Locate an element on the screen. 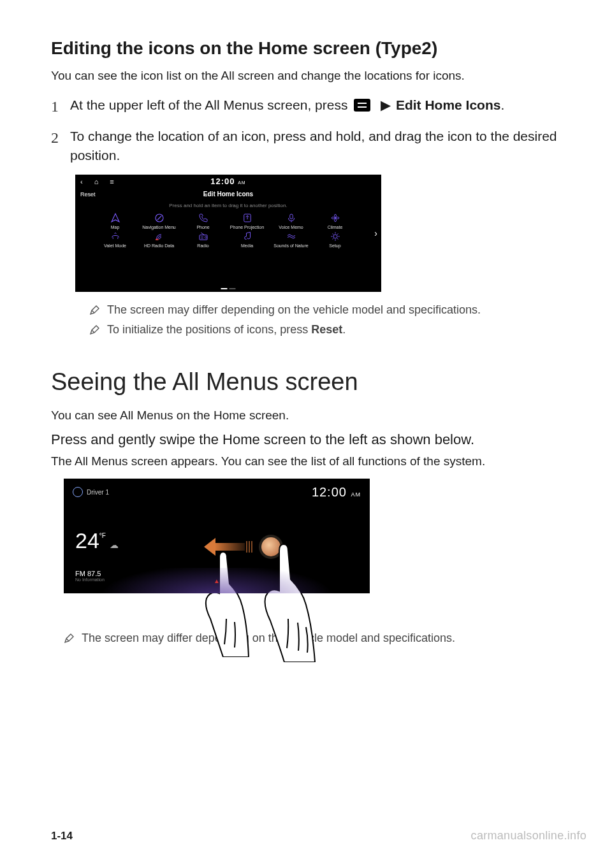 The width and height of the screenshot is (612, 868). cell-navigation-menu: Navigation Menu is located at coordinates (159, 221).